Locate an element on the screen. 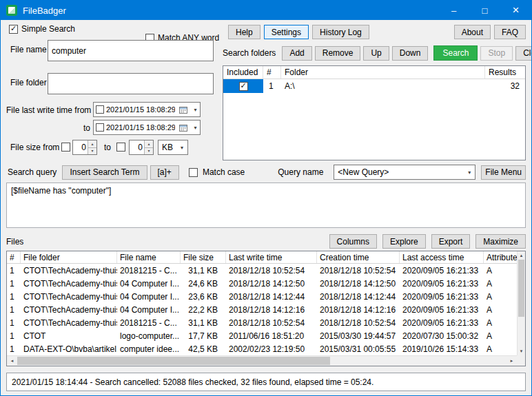 The width and height of the screenshot is (532, 396). vertical-scrollbar: ▲ ▼ is located at coordinates (521, 303).